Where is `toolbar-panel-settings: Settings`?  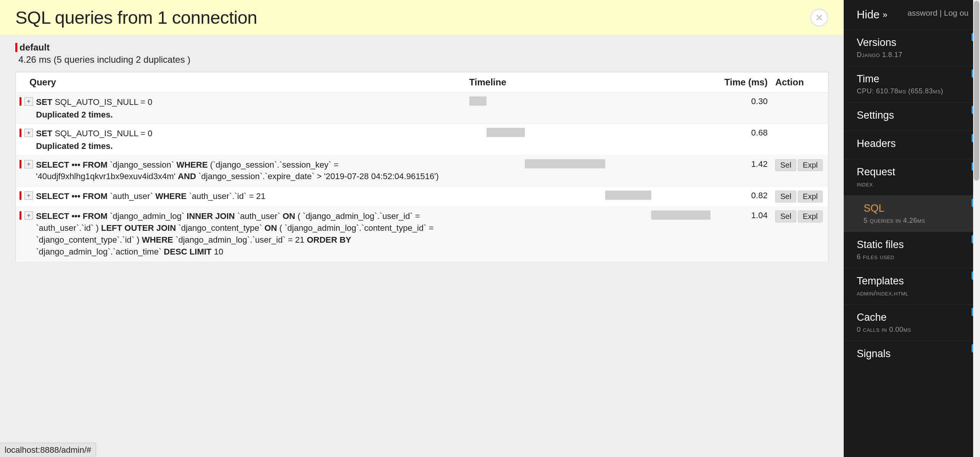 toolbar-panel-settings: Settings is located at coordinates (912, 116).